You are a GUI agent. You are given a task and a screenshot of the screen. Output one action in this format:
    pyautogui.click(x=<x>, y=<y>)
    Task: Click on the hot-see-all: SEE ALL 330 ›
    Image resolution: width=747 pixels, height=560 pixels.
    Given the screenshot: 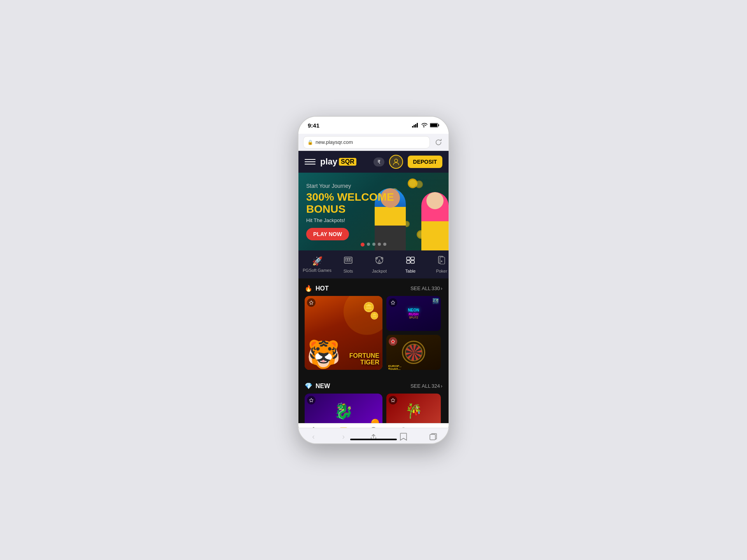 What is the action you would take?
    pyautogui.click(x=426, y=289)
    